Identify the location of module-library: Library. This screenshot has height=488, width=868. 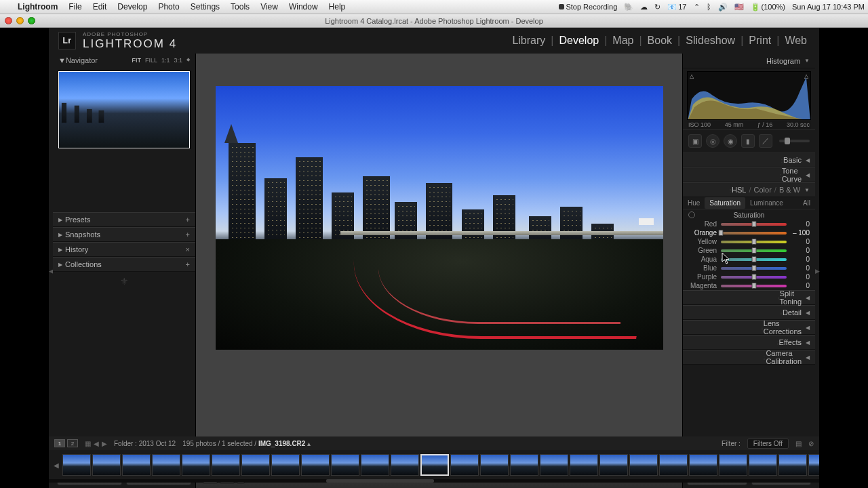
(529, 41).